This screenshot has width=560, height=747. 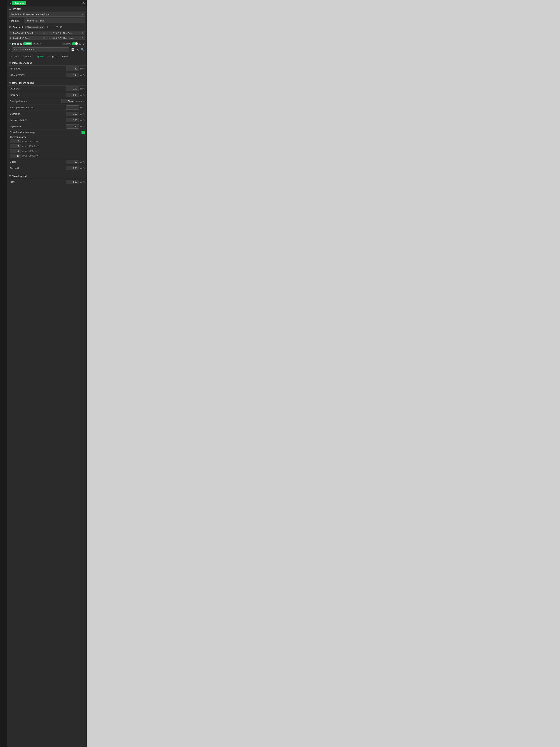 I want to click on profile-row: ↩ ∨ * 0.04mm HueForge 💾 ✕ 🔍, so click(x=47, y=50).